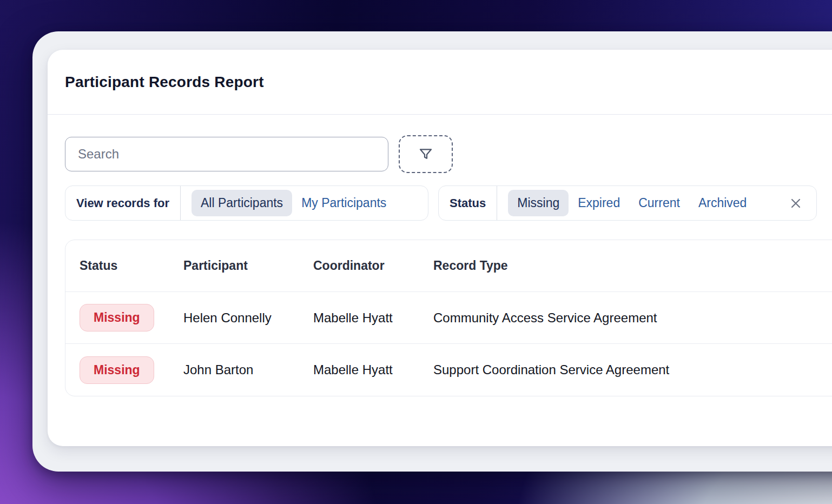  Describe the element at coordinates (164, 82) in the screenshot. I see `page-title: Participant Records Report` at that location.